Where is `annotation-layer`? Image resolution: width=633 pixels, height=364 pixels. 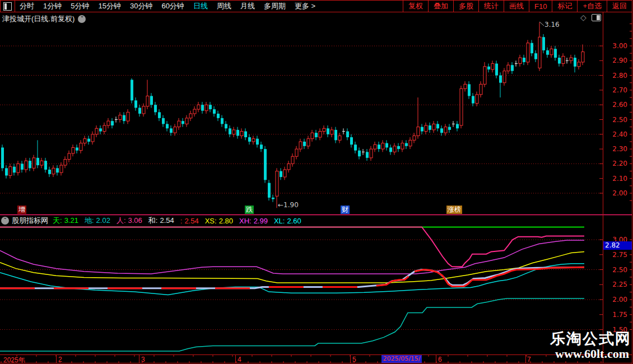 annotation-layer is located at coordinates (542, 24).